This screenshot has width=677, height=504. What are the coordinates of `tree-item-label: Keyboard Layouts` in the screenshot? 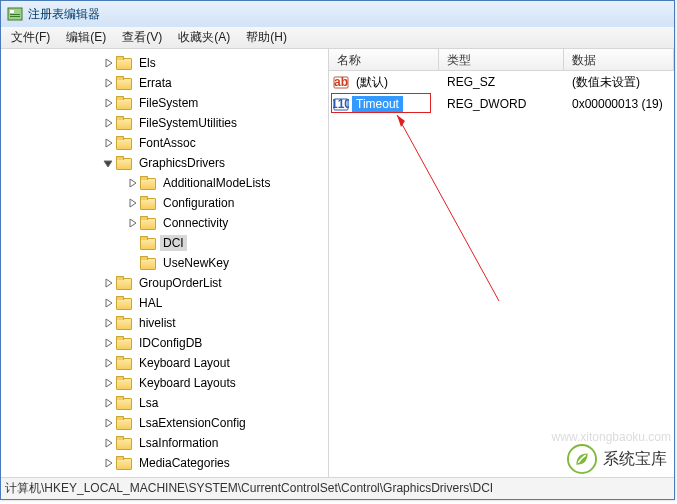 It's located at (188, 383).